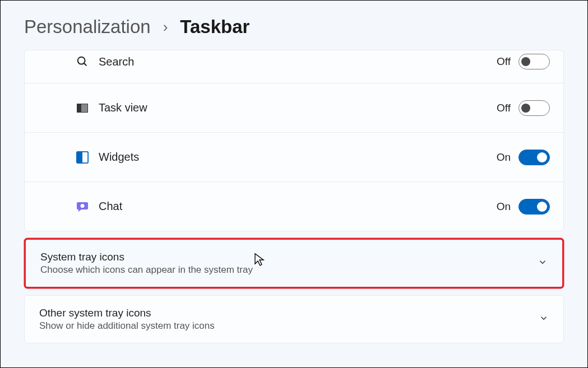  What do you see at coordinates (534, 62) in the screenshot?
I see `toggle-search` at bounding box center [534, 62].